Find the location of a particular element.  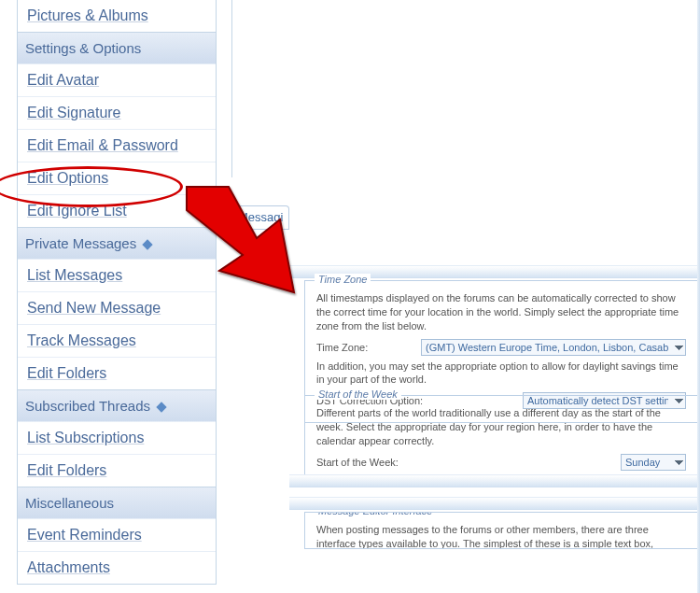

editor-description: When posting messages to the forums or o… is located at coordinates (501, 536).